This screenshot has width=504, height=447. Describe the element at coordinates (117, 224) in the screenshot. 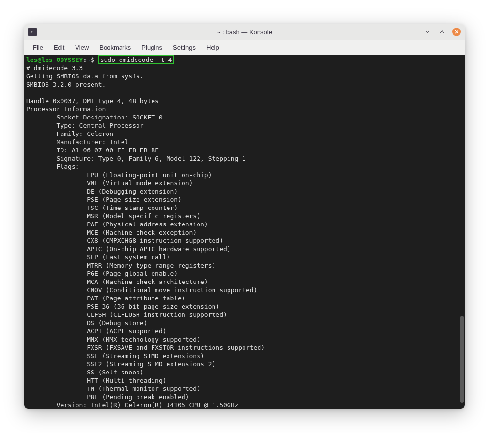

I see `output-line: PAE (Physical address extension)` at that location.